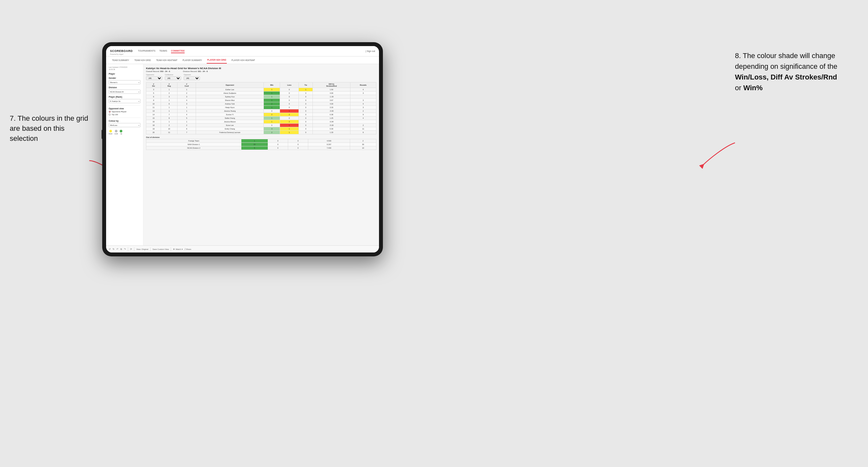  What do you see at coordinates (306, 85) in the screenshot?
I see `col-tie: Tie` at bounding box center [306, 85].